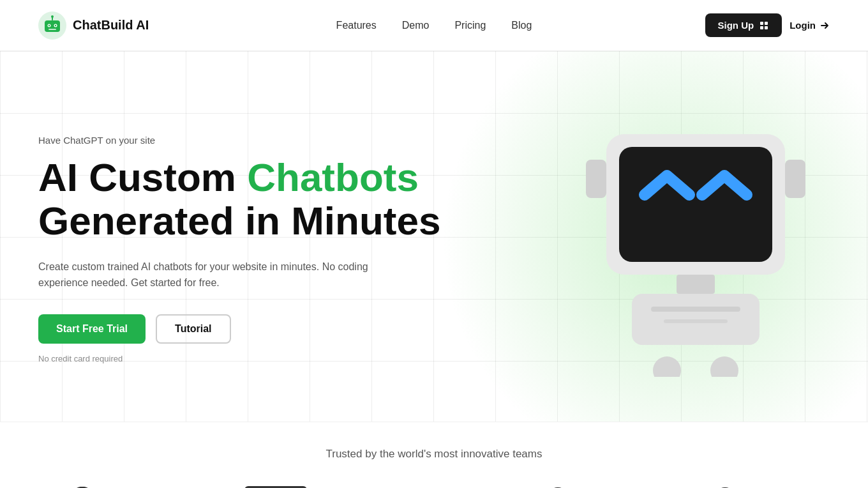  What do you see at coordinates (333, 178) in the screenshot?
I see `hero-title-highlight: Chatbots` at bounding box center [333, 178].